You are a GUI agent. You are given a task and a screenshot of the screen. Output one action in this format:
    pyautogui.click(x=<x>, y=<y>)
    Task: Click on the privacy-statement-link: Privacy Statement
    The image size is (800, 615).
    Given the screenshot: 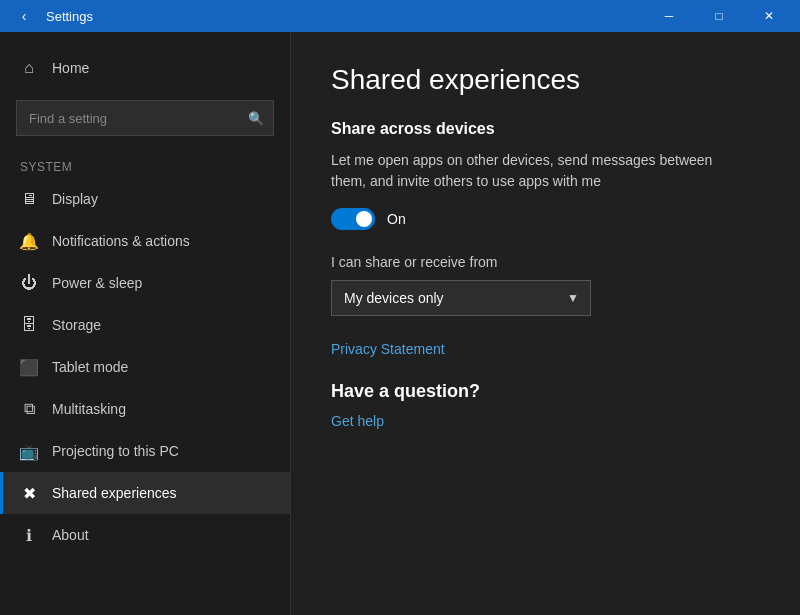 What is the action you would take?
    pyautogui.click(x=388, y=349)
    